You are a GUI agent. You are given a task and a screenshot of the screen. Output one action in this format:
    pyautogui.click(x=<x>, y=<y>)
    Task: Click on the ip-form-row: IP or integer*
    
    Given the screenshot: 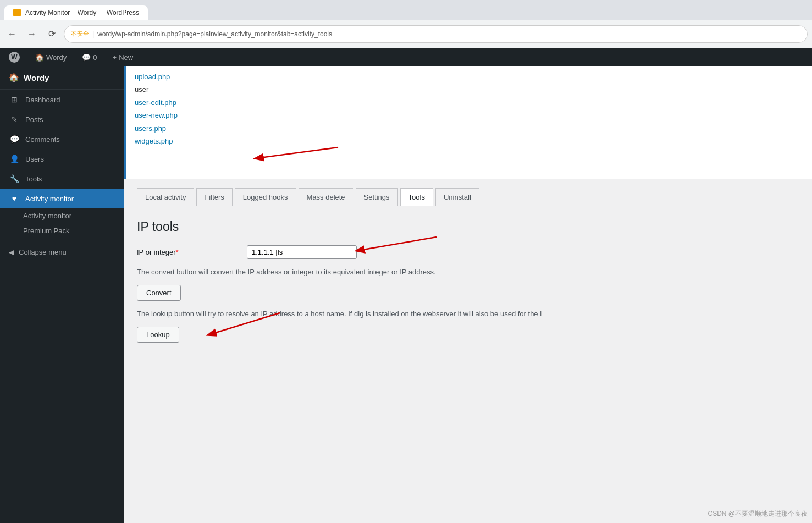 What is the action you would take?
    pyautogui.click(x=468, y=252)
    